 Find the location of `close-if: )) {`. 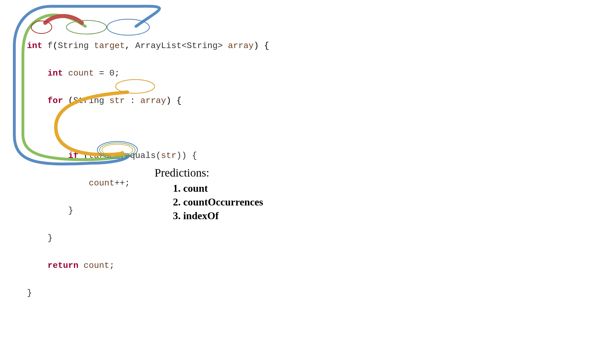

close-if: )) { is located at coordinates (187, 156).